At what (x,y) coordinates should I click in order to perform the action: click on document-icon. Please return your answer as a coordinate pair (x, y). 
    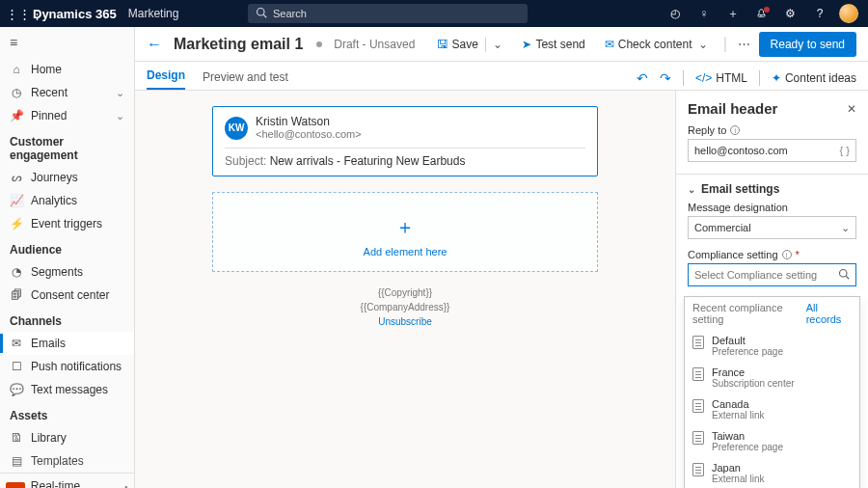
    Looking at the image, I should click on (698, 406).